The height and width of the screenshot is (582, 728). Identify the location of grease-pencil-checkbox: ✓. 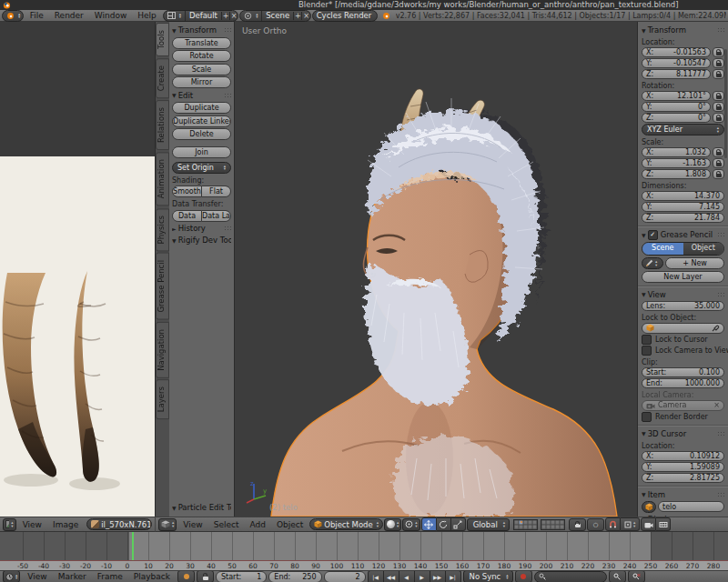
(653, 235).